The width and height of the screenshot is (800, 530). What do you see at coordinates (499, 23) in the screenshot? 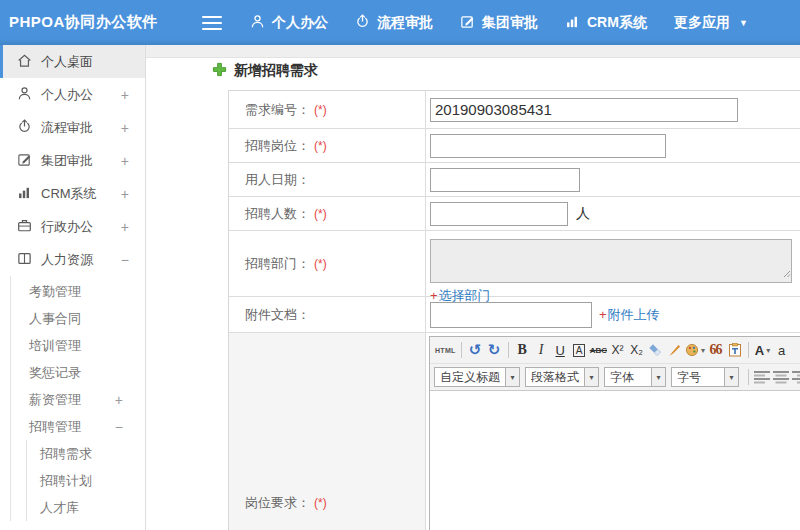
I see `nav-group-approval: 集团审批` at bounding box center [499, 23].